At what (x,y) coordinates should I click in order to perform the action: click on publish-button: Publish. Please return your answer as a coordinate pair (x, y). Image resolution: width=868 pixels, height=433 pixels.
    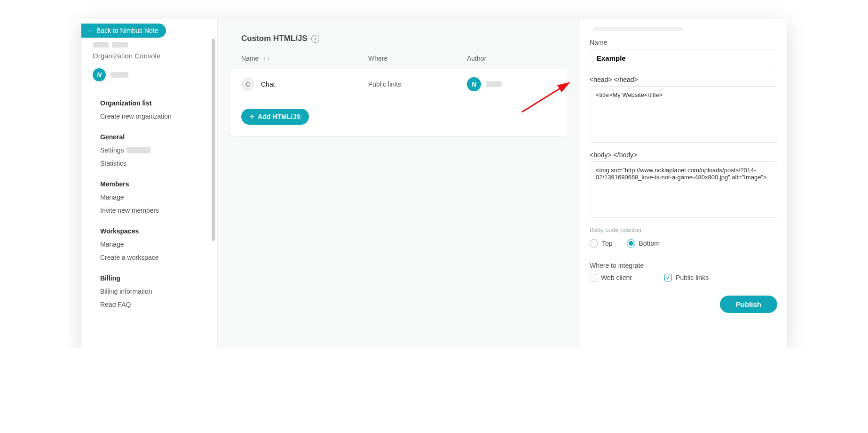
    Looking at the image, I should click on (749, 304).